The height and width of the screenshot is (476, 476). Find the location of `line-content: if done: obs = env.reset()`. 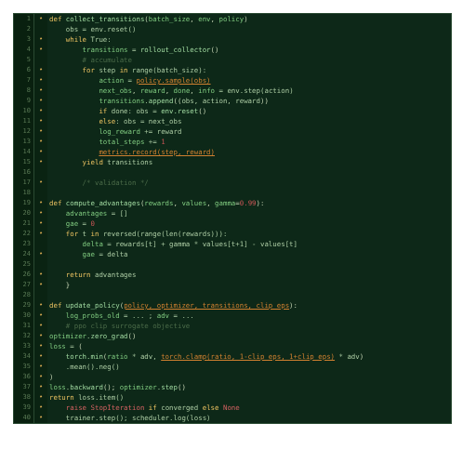

line-content: if done: obs = env.reset() is located at coordinates (249, 112).